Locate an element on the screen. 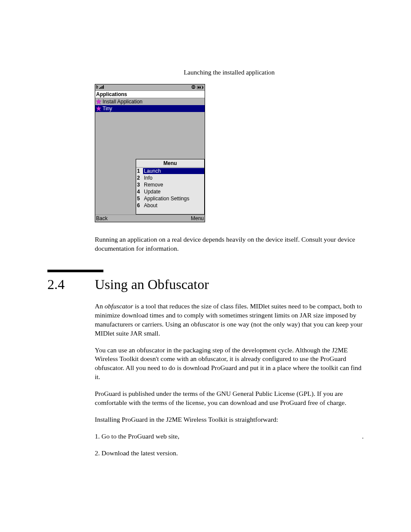 This screenshot has height=532, width=411. menu-item-about: 6 About is located at coordinates (170, 205).